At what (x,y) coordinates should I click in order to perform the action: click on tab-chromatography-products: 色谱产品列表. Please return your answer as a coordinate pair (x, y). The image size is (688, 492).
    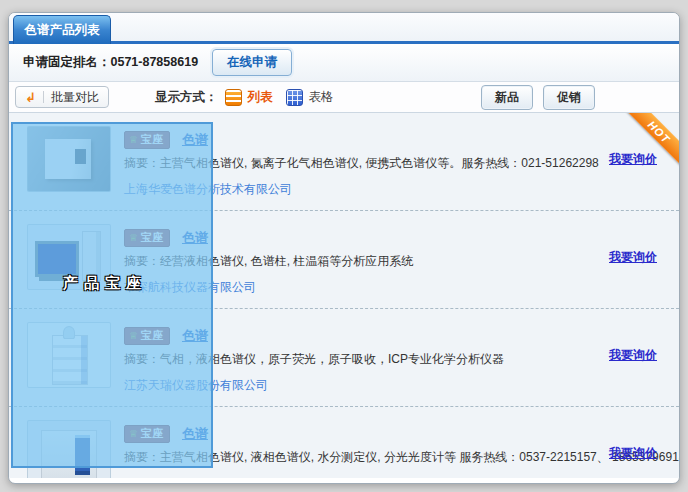
    Looking at the image, I should click on (62, 30).